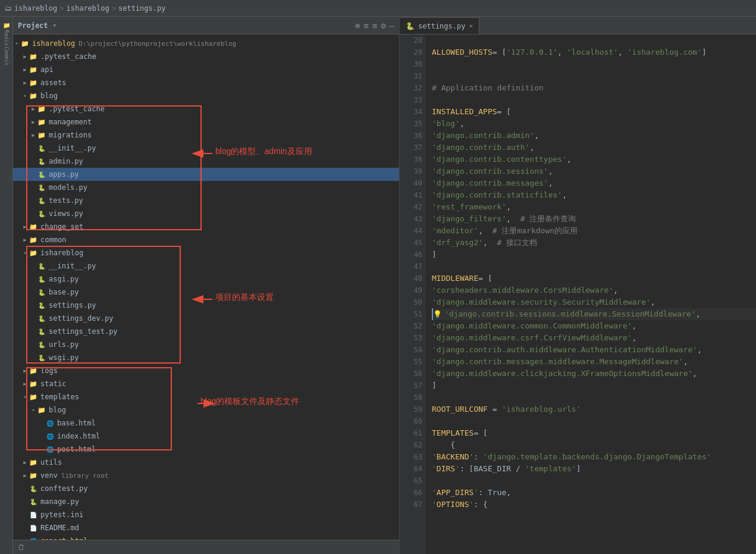 Image resolution: width=756 pixels, height=554 pixels. What do you see at coordinates (206, 489) in the screenshot?
I see `tree-item-conftest: 🐍conftest.py` at bounding box center [206, 489].